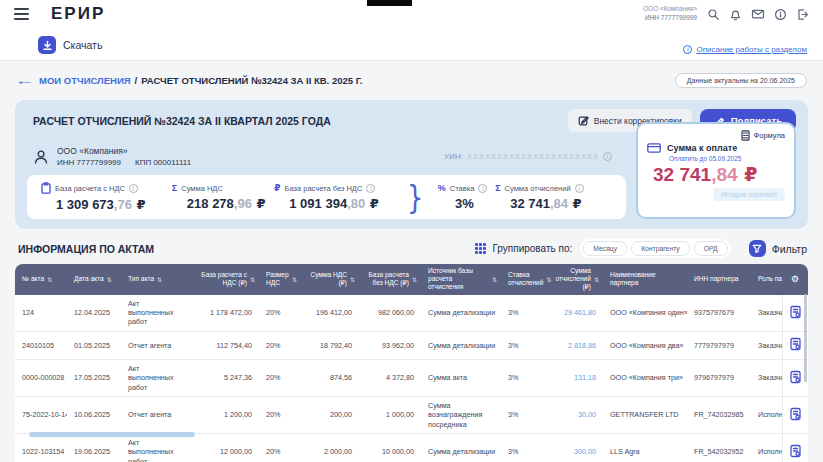  I want to click on uin-info-icon: i, so click(608, 156).